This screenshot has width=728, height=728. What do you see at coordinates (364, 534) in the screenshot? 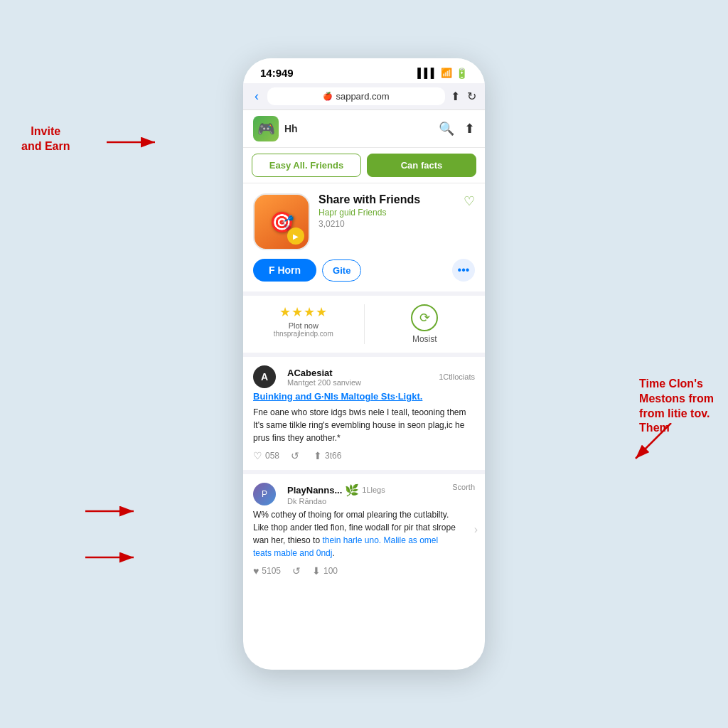
I see `post-2-body: W% cothey of thoing for omal plearing th…` at bounding box center [364, 534].